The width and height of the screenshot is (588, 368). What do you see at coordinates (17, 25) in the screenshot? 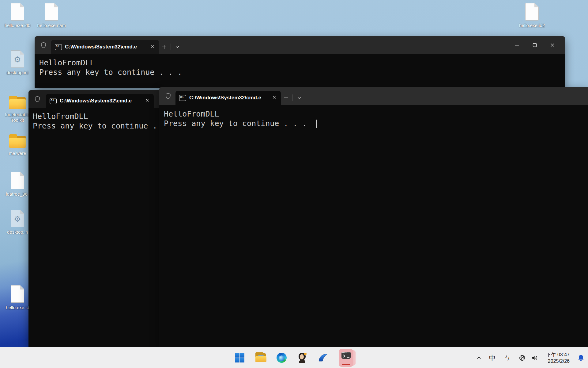
I see `desktop-icon-label: hello.exe.id0` at bounding box center [17, 25].